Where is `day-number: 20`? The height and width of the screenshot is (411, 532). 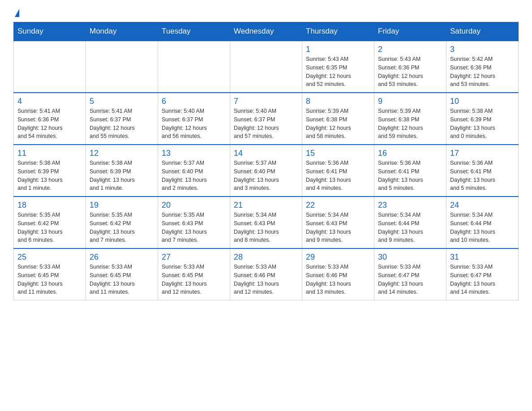
day-number: 20 is located at coordinates (194, 205).